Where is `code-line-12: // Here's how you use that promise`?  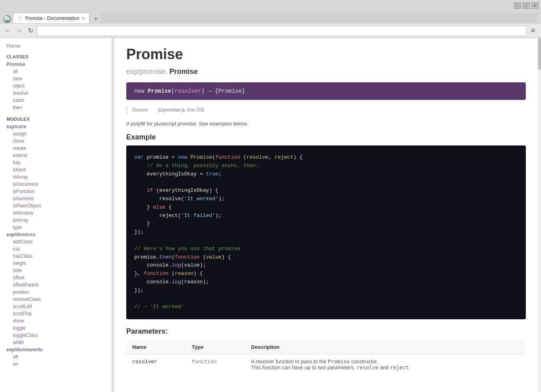 code-line-12: // Here's how you use that promise is located at coordinates (326, 249).